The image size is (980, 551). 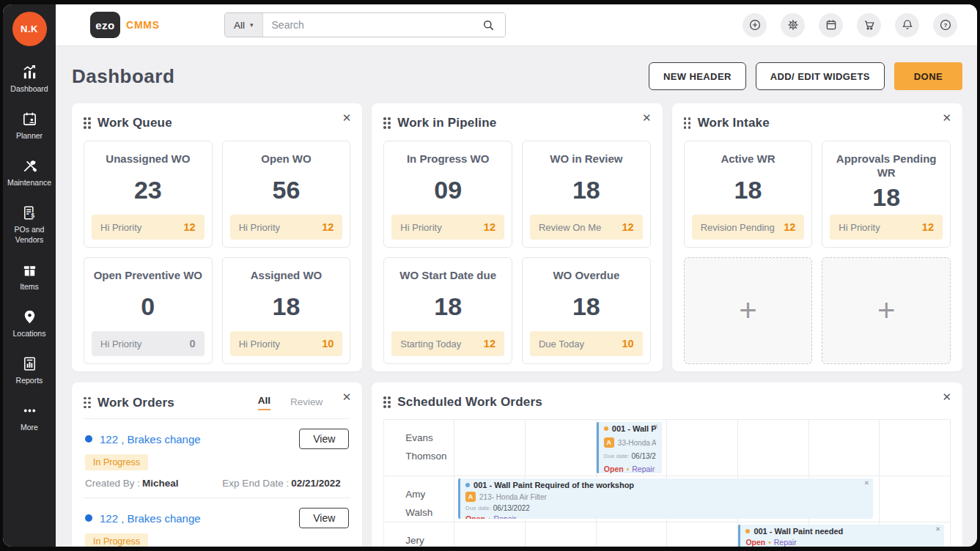 I want to click on done-button: DONE, so click(x=928, y=76).